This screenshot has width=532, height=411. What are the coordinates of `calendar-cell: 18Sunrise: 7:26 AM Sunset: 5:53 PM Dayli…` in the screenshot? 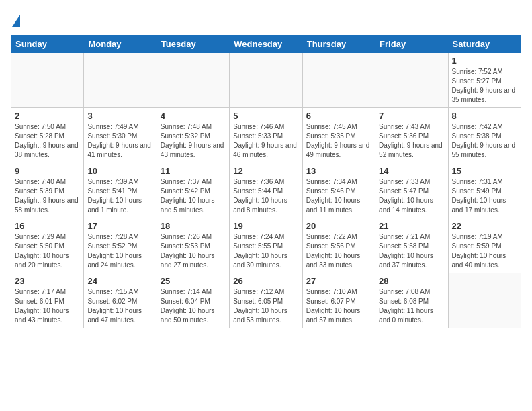 It's located at (193, 246).